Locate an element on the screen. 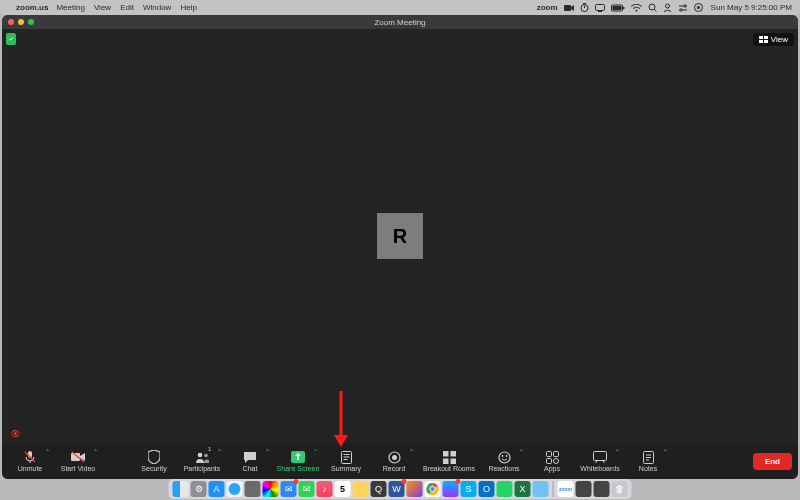 This screenshot has width=800, height=500. dock-zoom-icon: zoom is located at coordinates (566, 489).